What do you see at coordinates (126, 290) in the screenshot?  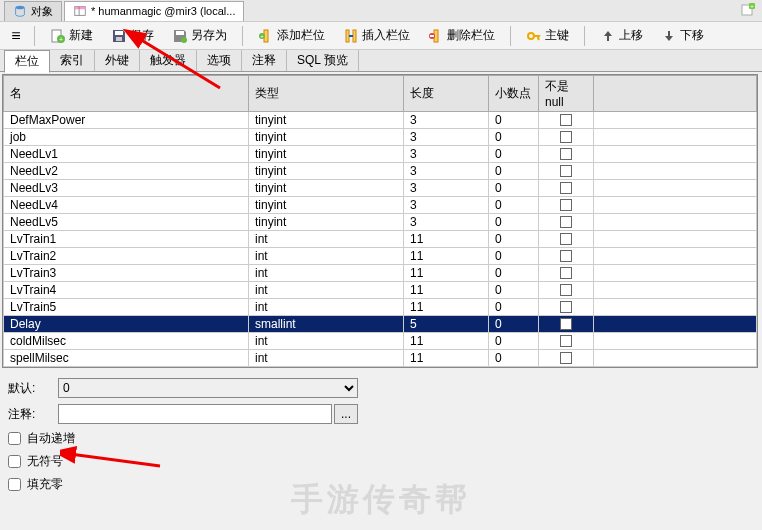 I see `cell-name: LvTrain4` at bounding box center [126, 290].